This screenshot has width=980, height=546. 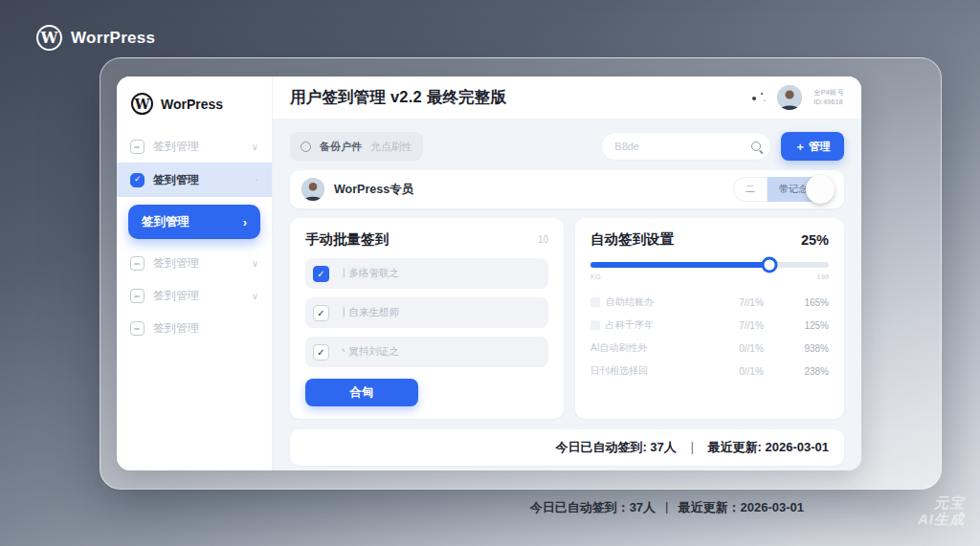 I want to click on slider-thumb, so click(x=769, y=266).